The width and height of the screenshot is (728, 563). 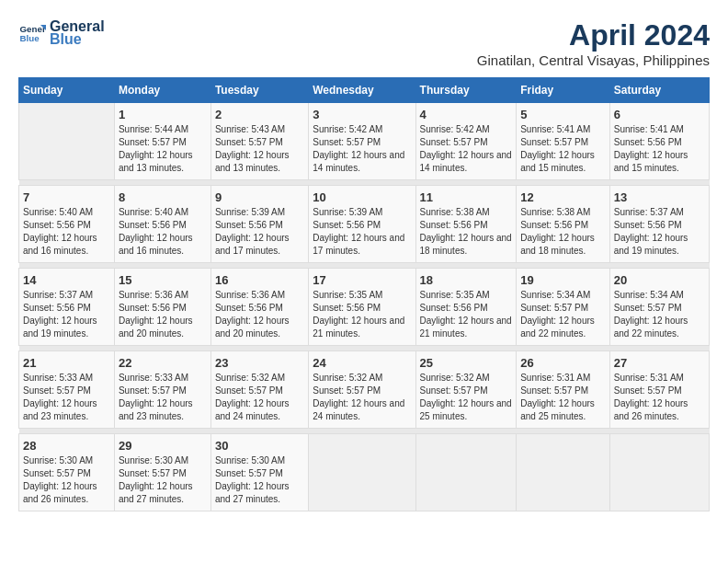 What do you see at coordinates (67, 390) in the screenshot?
I see `calendar-cell: 21Sunrise: 5:33 AMSunset: 5:57 PMDayligh…` at bounding box center [67, 390].